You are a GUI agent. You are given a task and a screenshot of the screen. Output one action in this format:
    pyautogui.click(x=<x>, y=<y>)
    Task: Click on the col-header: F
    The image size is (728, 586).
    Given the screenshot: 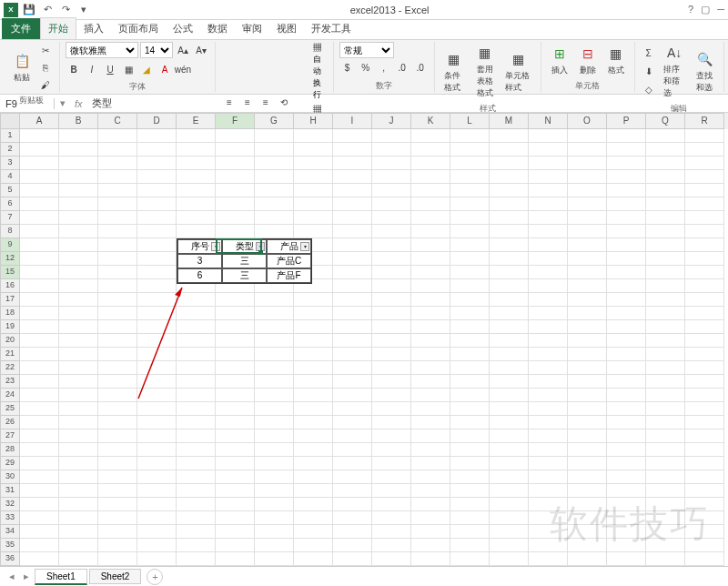 What is the action you would take?
    pyautogui.click(x=235, y=121)
    